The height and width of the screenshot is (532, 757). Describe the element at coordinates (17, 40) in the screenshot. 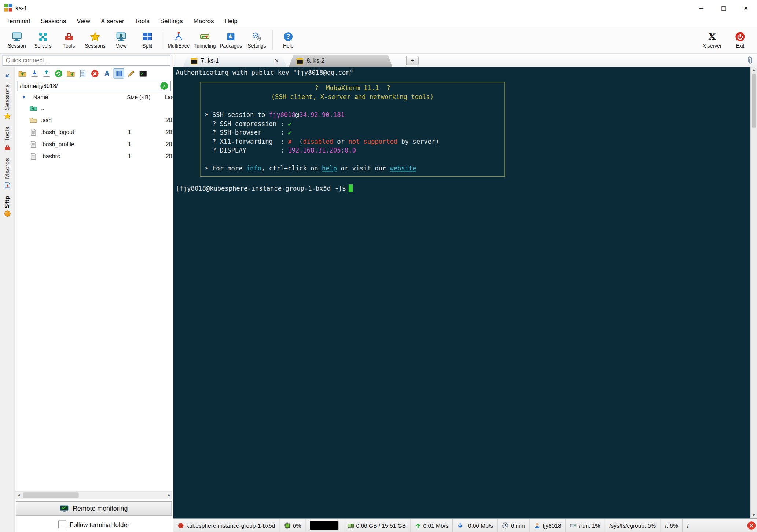

I see `session-button: Session` at that location.